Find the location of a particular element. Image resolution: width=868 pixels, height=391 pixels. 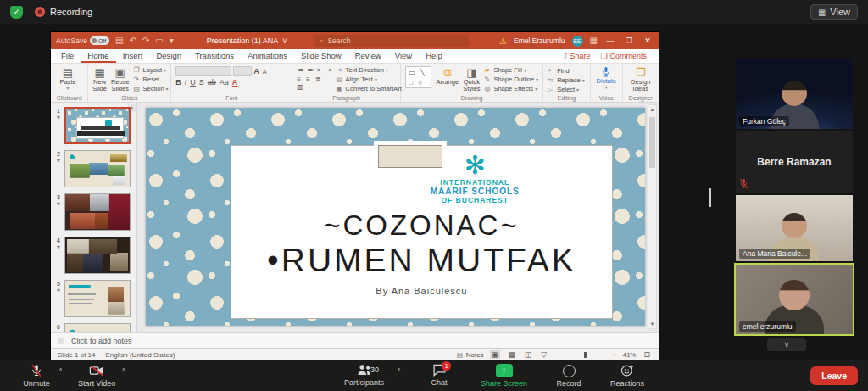

quick-access-caret-icon: ▾ is located at coordinates (171, 41).